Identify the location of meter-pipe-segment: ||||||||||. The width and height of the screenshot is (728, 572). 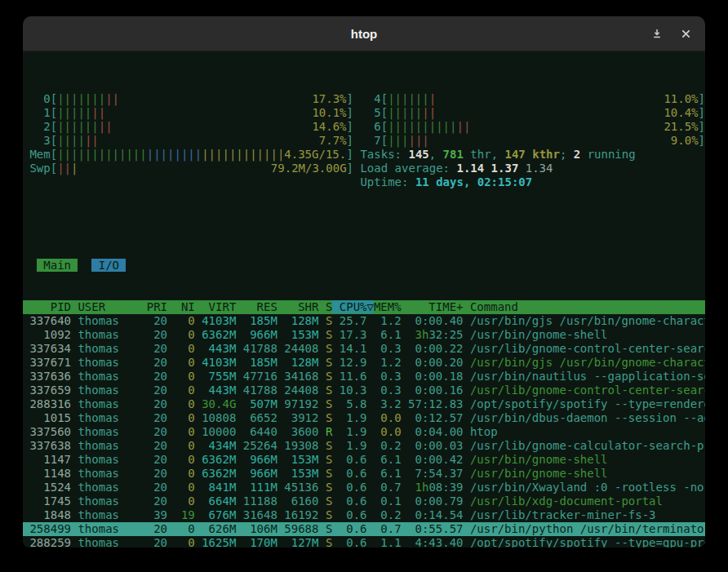
(422, 126).